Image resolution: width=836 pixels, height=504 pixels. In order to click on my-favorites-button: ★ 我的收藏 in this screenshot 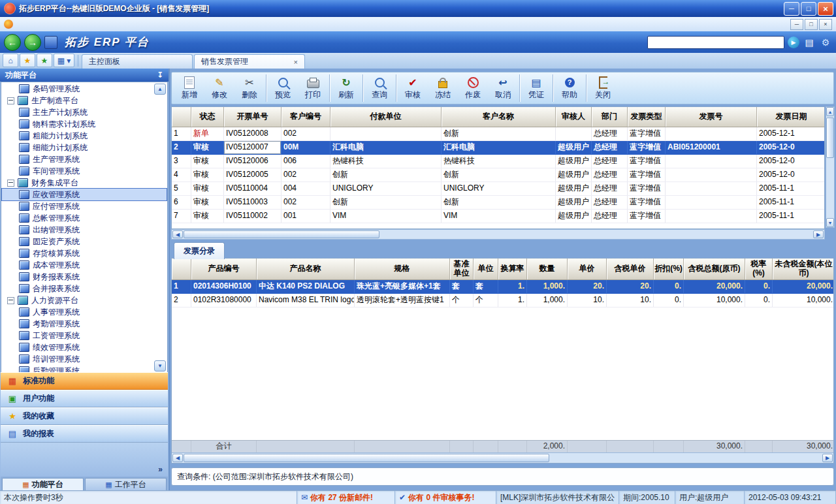, I will do `click(84, 417)`.